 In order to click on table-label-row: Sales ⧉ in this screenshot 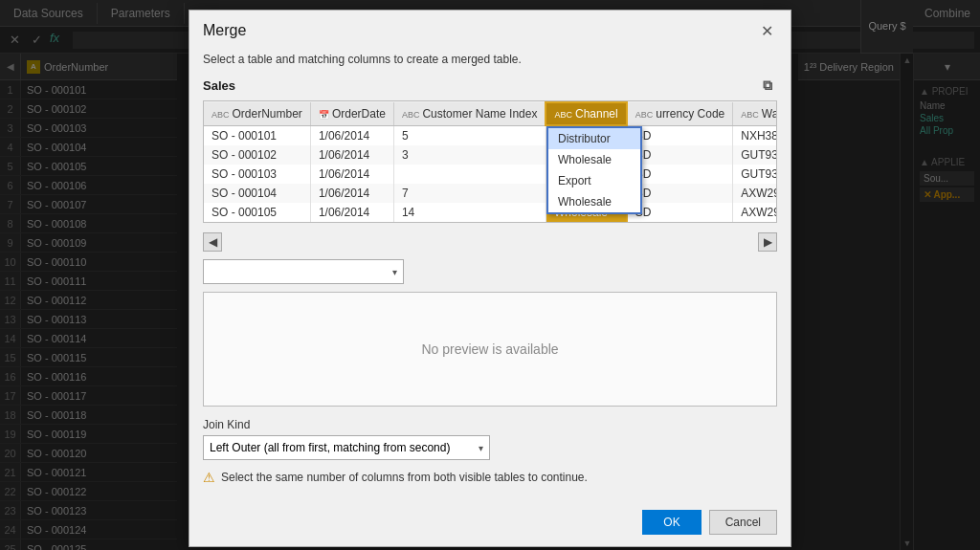, I will do `click(490, 85)`.